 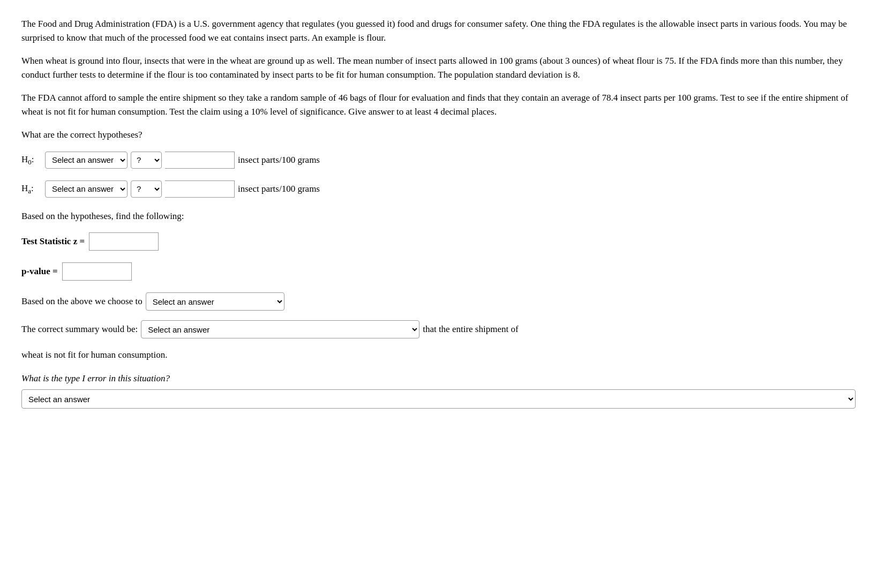 I want to click on choose-row: Based on the above we choose to Select a…, so click(x=438, y=301).